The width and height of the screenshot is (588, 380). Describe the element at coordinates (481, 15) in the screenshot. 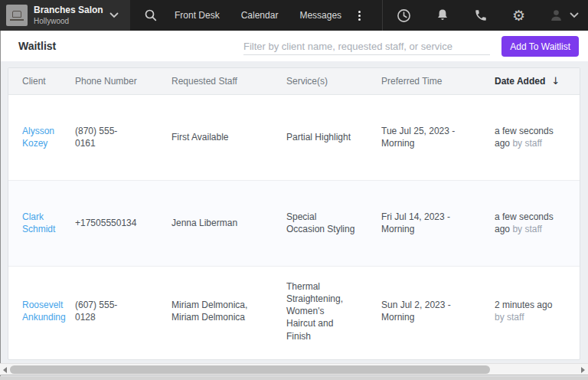

I see `phone-icon` at that location.